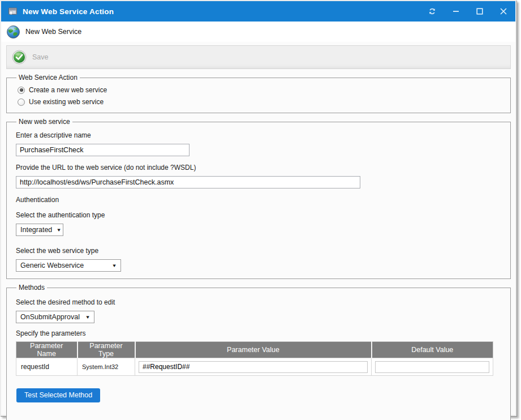  What do you see at coordinates (259, 333) in the screenshot?
I see `parameters-label: Specify the parameters` at bounding box center [259, 333].